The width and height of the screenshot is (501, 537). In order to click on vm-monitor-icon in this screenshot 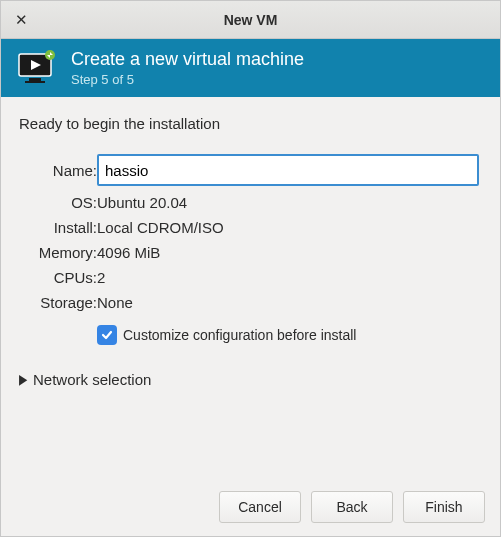, I will do `click(37, 68)`.